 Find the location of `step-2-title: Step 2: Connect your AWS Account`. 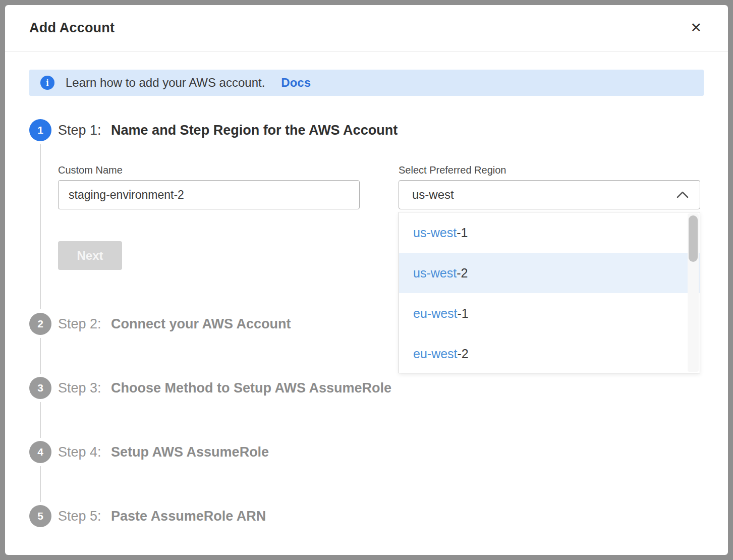

step-2-title: Step 2: Connect your AWS Account is located at coordinates (175, 324).